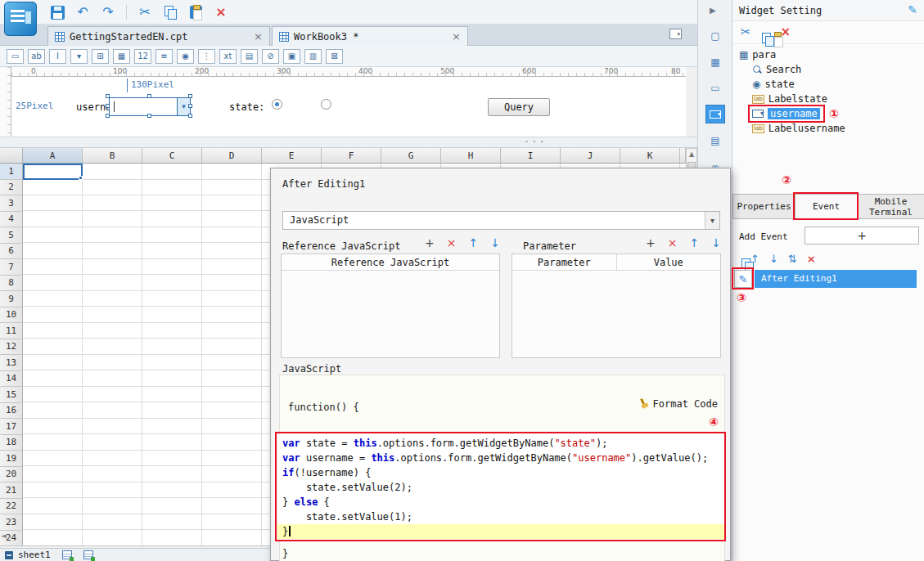  Describe the element at coordinates (678, 404) in the screenshot. I see `format-code-button: Format Code` at that location.